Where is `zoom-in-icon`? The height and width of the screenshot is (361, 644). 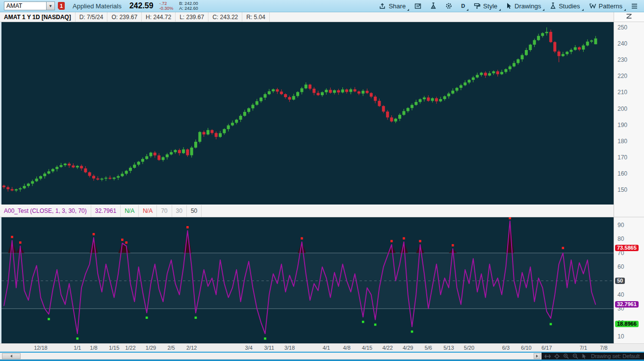 zoom-in-icon is located at coordinates (566, 356).